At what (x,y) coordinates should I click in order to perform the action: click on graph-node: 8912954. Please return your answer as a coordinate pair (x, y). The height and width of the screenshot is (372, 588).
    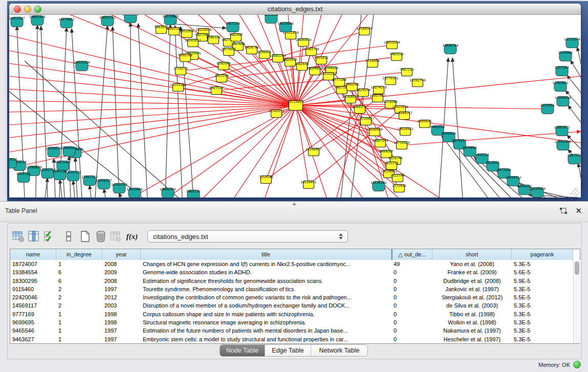
    Looking at the image, I should click on (187, 34).